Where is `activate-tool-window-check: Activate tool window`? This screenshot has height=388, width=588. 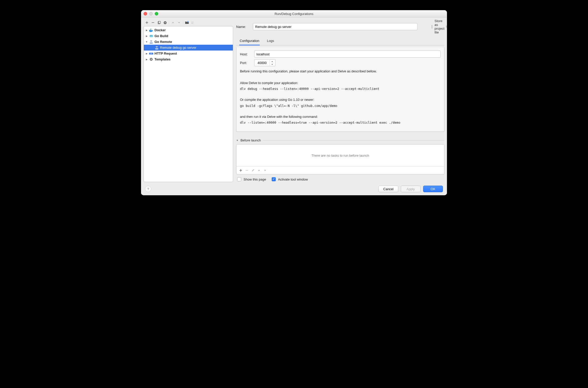 activate-tool-window-check: Activate tool window is located at coordinates (289, 179).